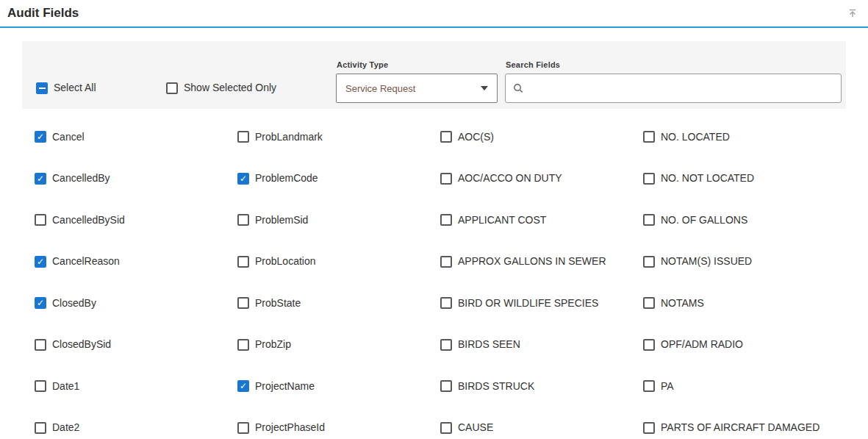 This screenshot has width=868, height=439. Describe the element at coordinates (673, 88) in the screenshot. I see `search-box` at that location.